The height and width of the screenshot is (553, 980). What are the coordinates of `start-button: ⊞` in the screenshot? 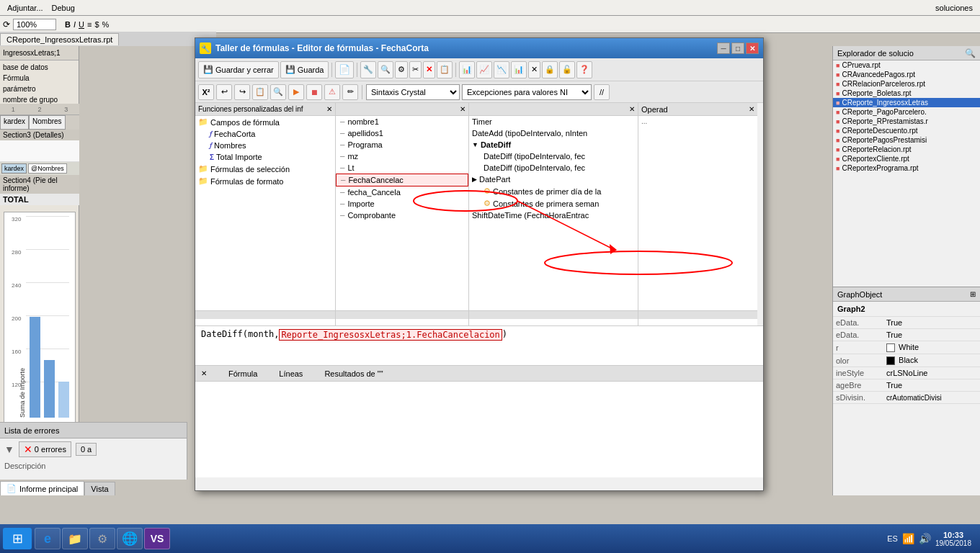 It's located at (17, 539).